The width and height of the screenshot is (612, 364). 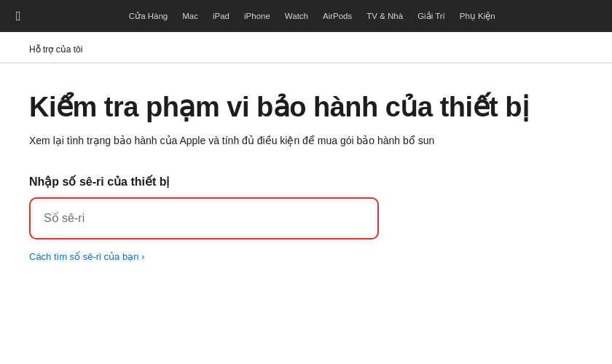 I want to click on find-serial-link: Cách tìm số sê-ri của bạn ›, so click(x=87, y=256).